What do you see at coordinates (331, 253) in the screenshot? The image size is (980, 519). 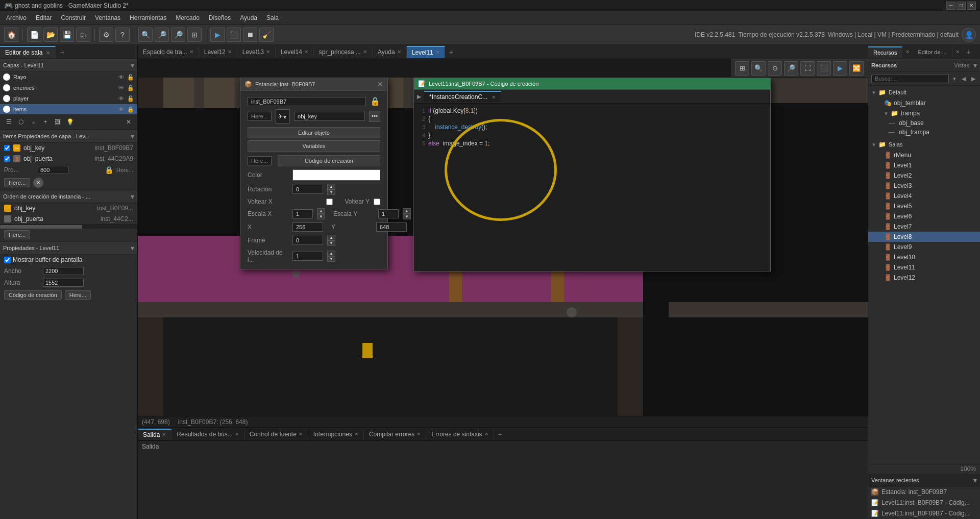 I see `velocidad-up: ▲` at bounding box center [331, 253].